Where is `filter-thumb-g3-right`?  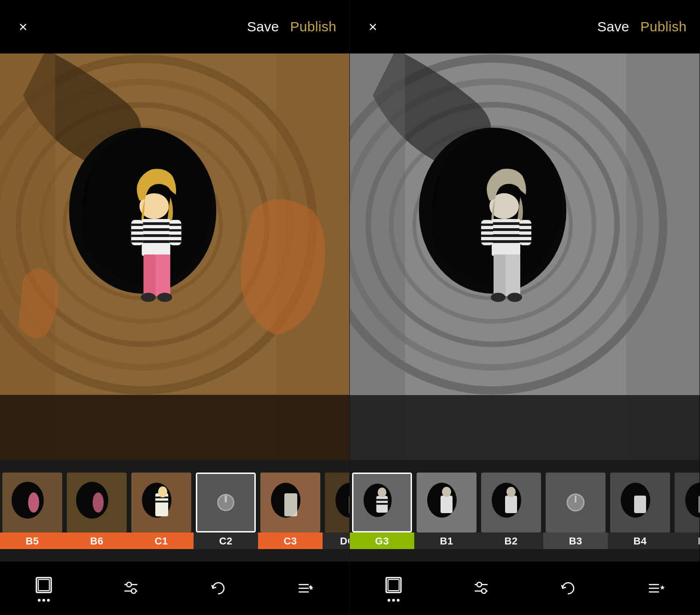
filter-thumb-g3-right is located at coordinates (382, 503).